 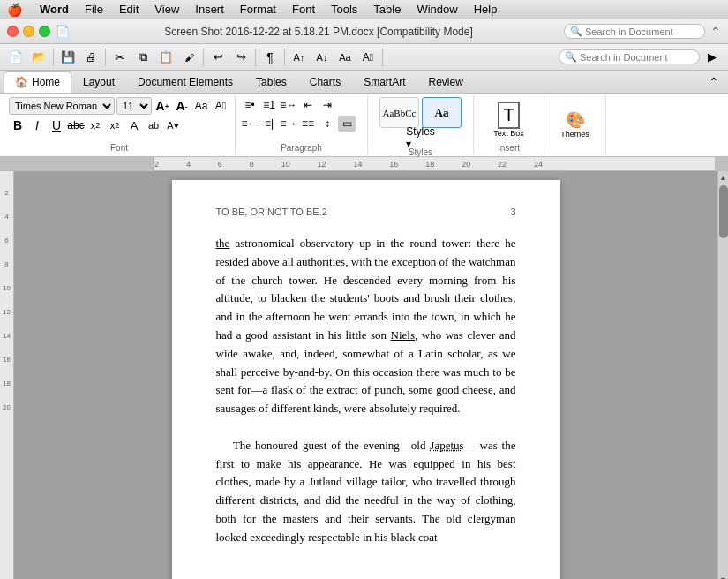 I want to click on apple-menu: 🍎, so click(x=14, y=10).